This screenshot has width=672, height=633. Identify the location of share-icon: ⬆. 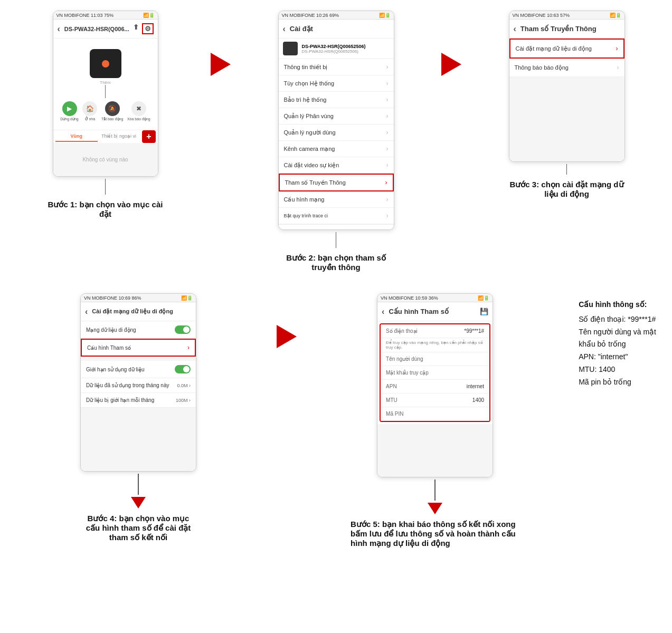
(136, 28).